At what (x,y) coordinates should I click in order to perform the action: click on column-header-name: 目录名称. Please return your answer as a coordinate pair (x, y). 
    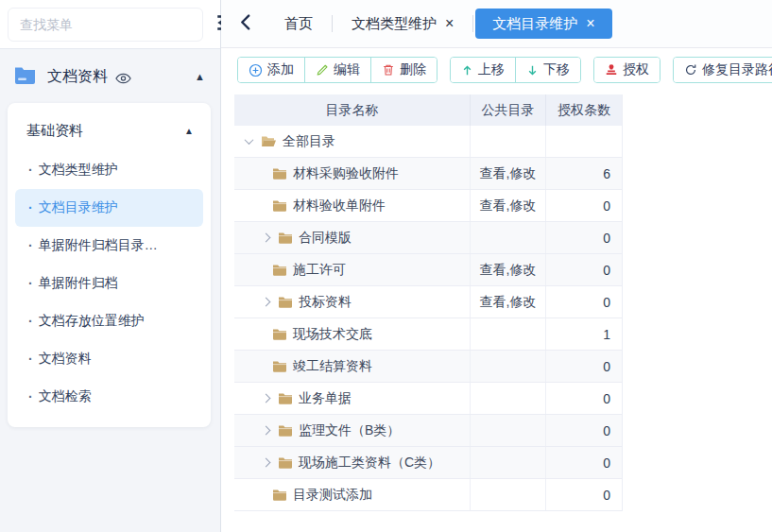
    Looking at the image, I should click on (352, 110).